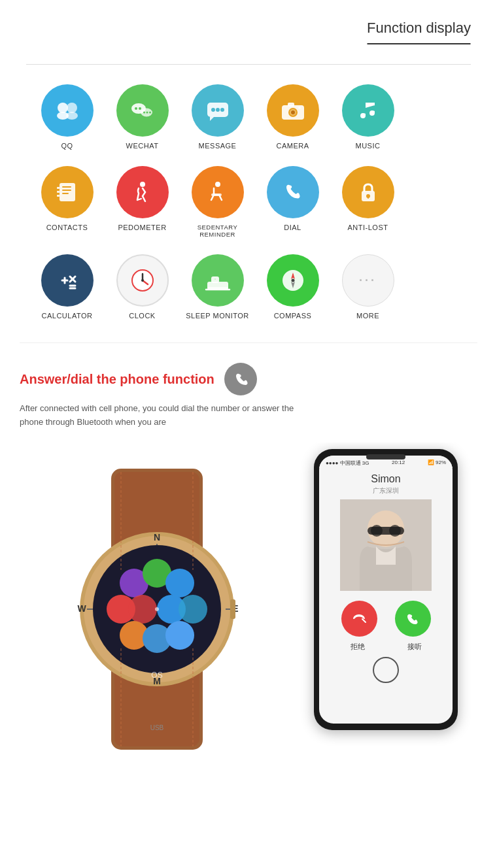 The height and width of the screenshot is (868, 497). What do you see at coordinates (292, 146) in the screenshot?
I see `camera-label: CAMERA` at bounding box center [292, 146].